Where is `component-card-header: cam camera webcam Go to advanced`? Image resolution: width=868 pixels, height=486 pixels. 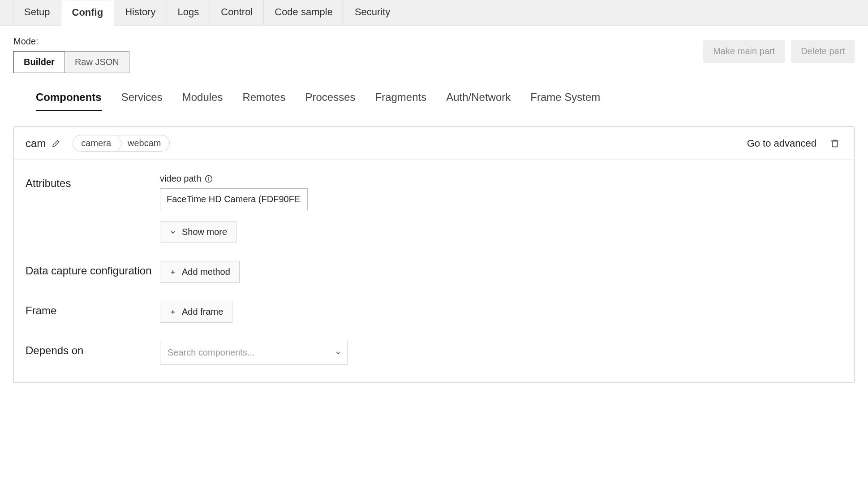 component-card-header: cam camera webcam Go to advanced is located at coordinates (434, 143).